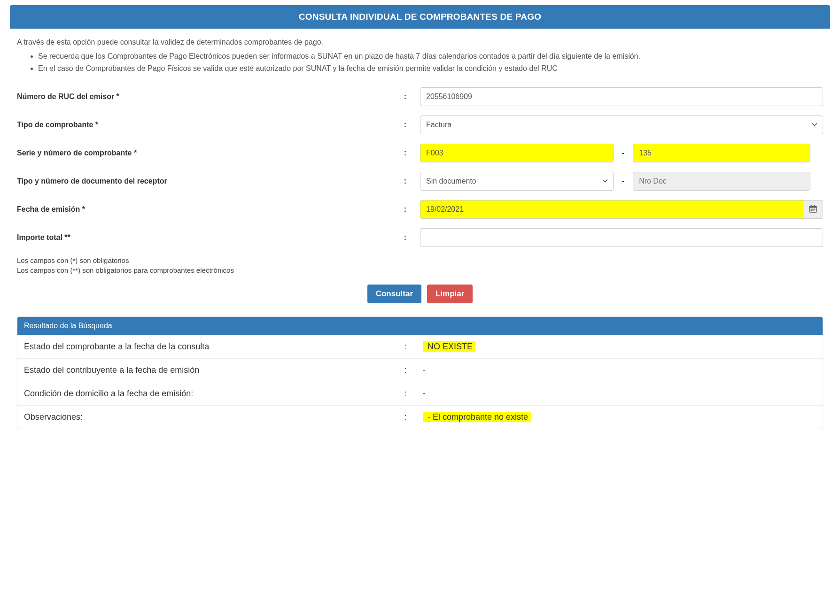  What do you see at coordinates (214, 417) in the screenshot?
I see `result-label: Observaciones:` at bounding box center [214, 417].